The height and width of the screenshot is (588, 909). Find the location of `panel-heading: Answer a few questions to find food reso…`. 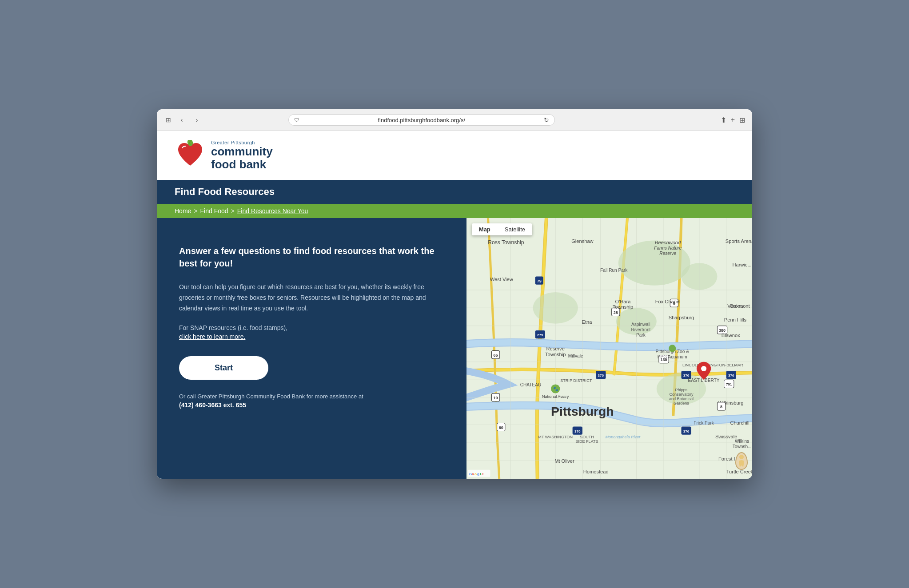

panel-heading: Answer a few questions to find food reso… is located at coordinates (312, 257).